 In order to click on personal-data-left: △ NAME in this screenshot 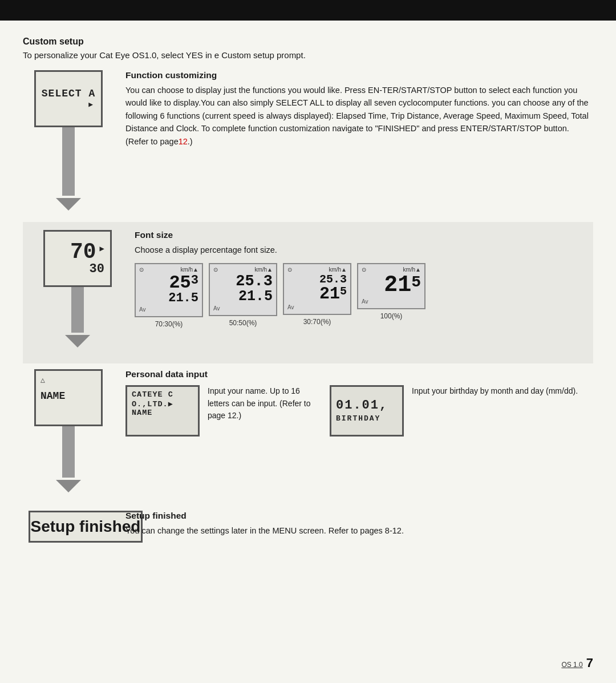, I will do `click(68, 435)`.